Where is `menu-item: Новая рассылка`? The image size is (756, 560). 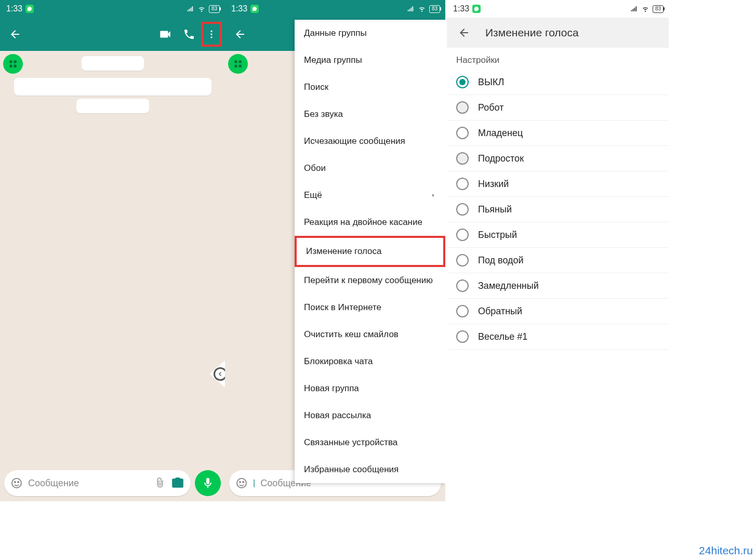 menu-item: Новая рассылка is located at coordinates (370, 416).